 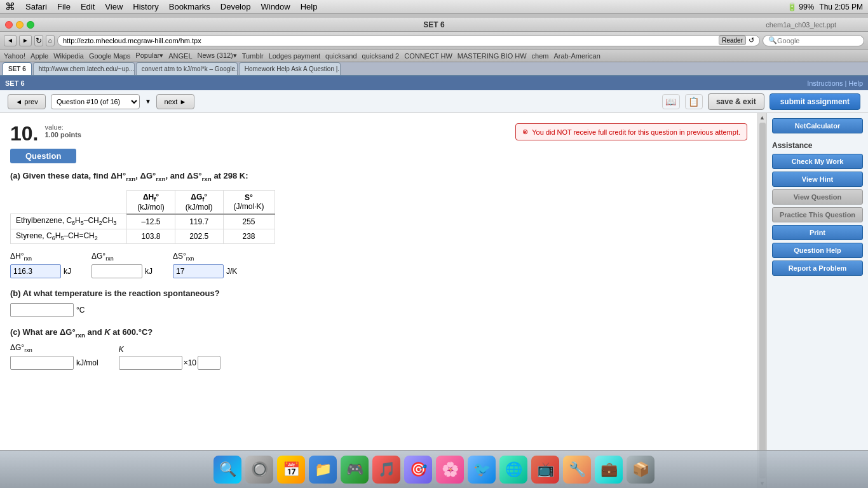 What do you see at coordinates (817, 161) in the screenshot?
I see `check-my-work-button: Check My Work` at bounding box center [817, 161].